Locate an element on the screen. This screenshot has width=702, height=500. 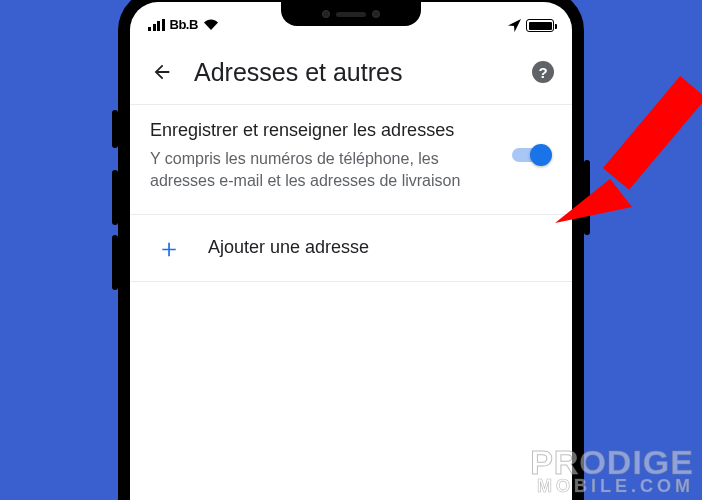
add-address-label: Ajouter une adresse is located at coordinates (288, 248).